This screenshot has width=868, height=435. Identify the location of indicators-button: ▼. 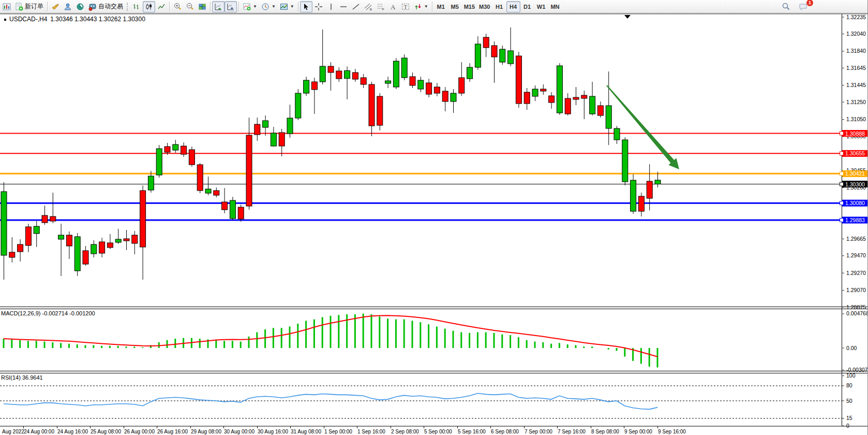
(250, 7).